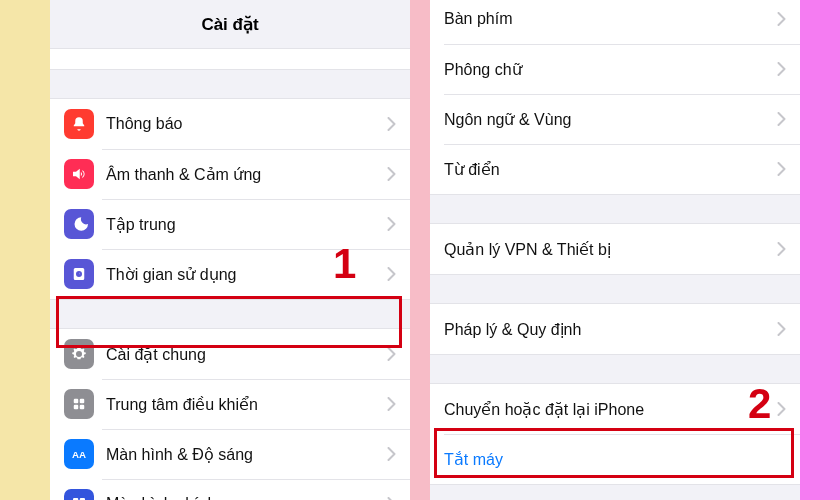  What do you see at coordinates (610, 19) in the screenshot?
I see `row-label: Bàn phím` at bounding box center [610, 19].